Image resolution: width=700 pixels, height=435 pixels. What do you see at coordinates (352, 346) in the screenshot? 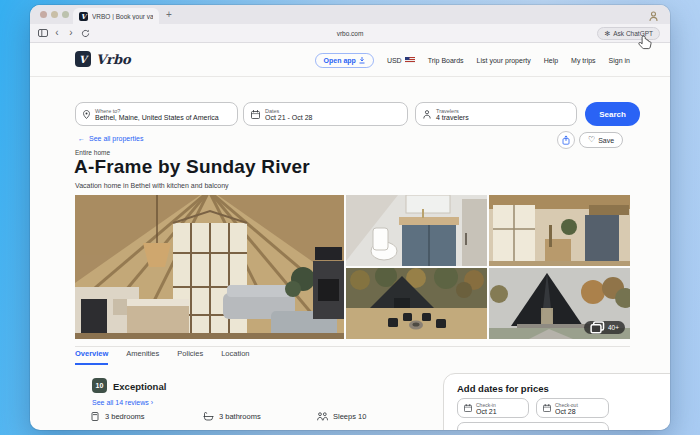
I see `tabs-divider` at bounding box center [352, 346].